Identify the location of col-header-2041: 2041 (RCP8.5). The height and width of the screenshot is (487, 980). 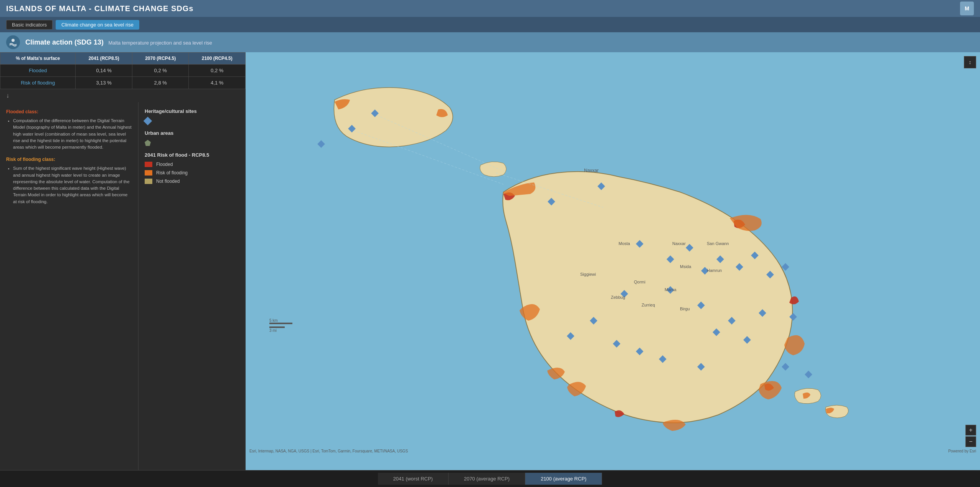
(104, 58).